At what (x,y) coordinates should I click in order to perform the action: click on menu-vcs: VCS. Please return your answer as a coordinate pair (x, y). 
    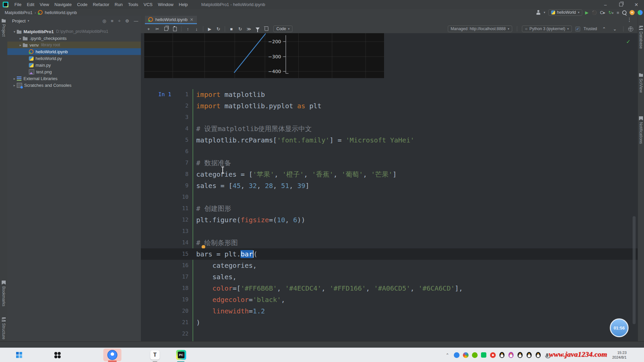
    Looking at the image, I should click on (148, 5).